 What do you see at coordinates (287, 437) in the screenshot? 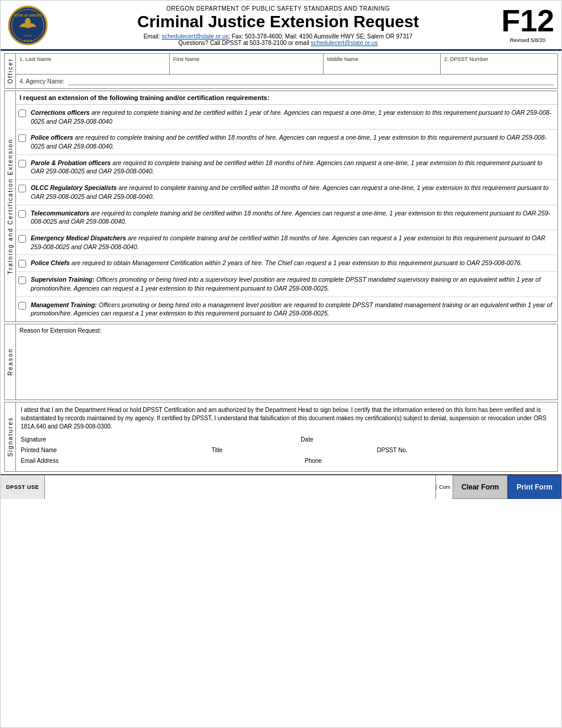
I see `signatures-inner: I attest that I am the Department Head o…` at bounding box center [287, 437].